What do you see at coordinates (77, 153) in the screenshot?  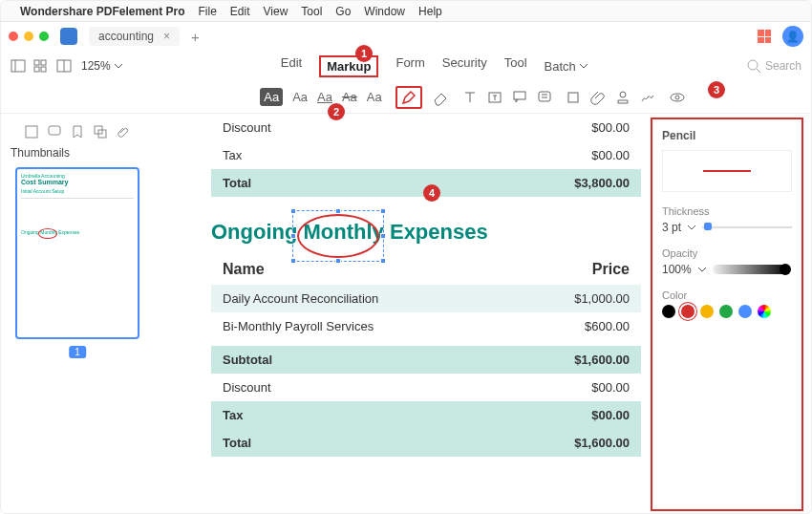 I see `thumbnails-label: Thumbnails` at bounding box center [77, 153].